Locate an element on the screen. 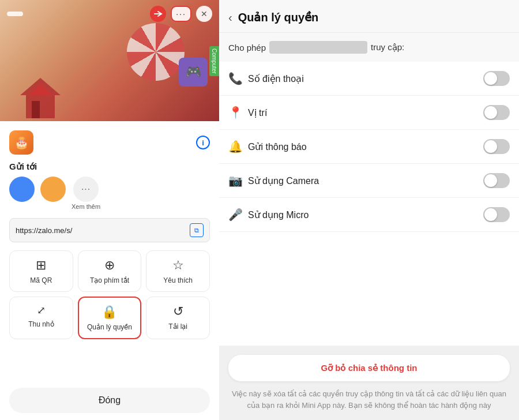 The image size is (519, 420). cho-phep-suffix: truy cập: is located at coordinates (388, 47).